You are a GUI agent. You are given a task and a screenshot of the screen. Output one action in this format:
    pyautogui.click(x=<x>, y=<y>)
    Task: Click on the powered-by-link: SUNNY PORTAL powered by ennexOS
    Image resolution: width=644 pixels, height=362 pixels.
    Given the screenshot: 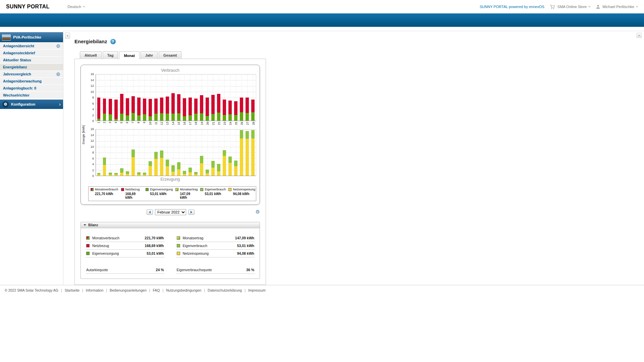 What is the action you would take?
    pyautogui.click(x=512, y=7)
    